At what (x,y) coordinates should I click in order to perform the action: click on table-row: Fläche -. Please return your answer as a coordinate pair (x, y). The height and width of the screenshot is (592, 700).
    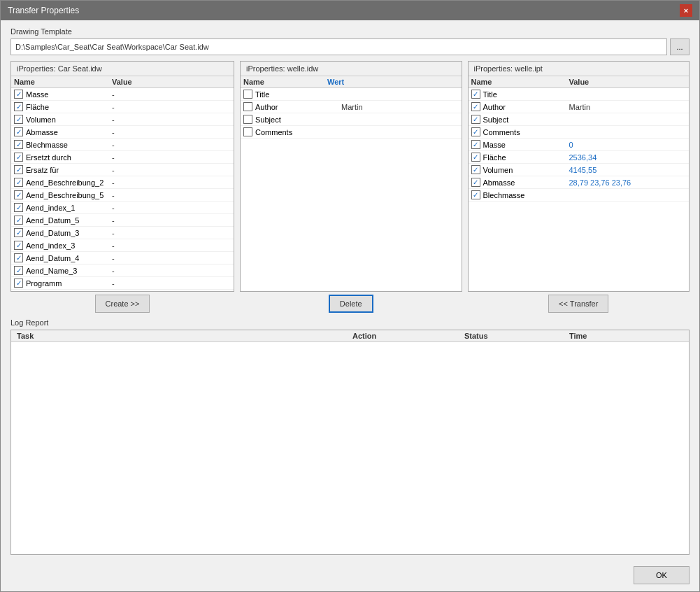
    Looking at the image, I should click on (122, 107).